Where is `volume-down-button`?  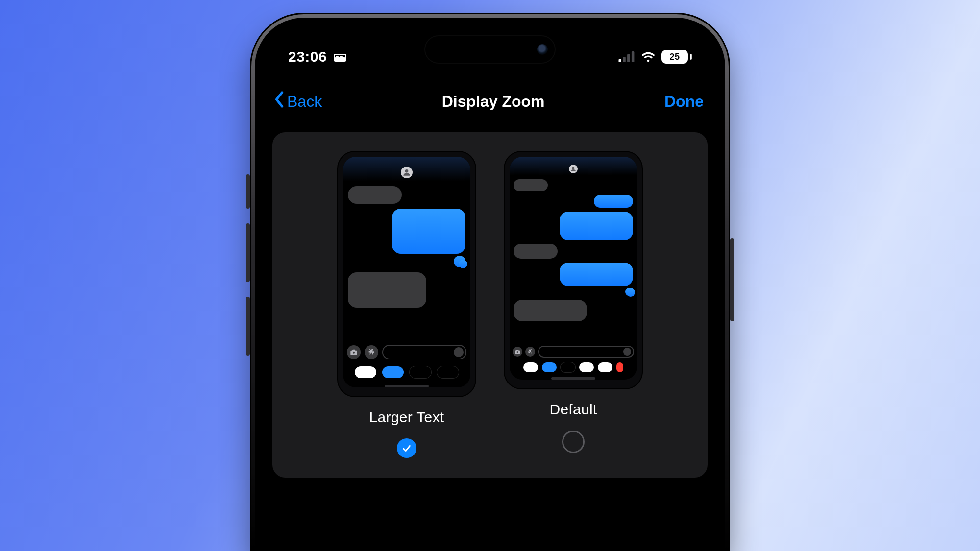
volume-down-button is located at coordinates (248, 326).